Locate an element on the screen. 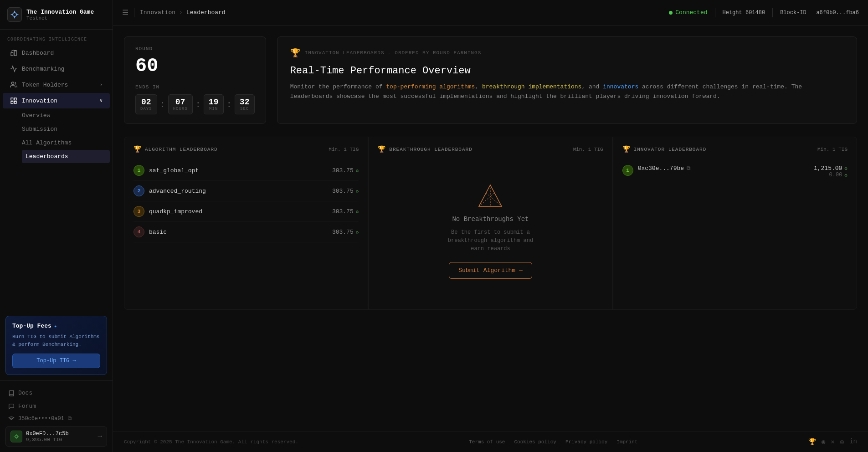 Image resolution: width=868 pixels, height=452 pixels. all-algorithms-label: All Algorithms is located at coordinates (46, 143).